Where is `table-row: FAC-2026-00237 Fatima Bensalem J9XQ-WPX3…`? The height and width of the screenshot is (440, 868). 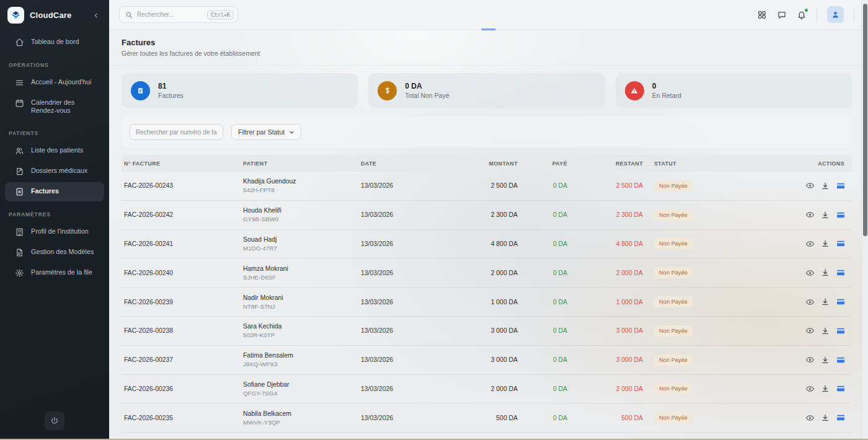 table-row: FAC-2026-00237 Fatima Bensalem J9XQ-WPX3… is located at coordinates (487, 361).